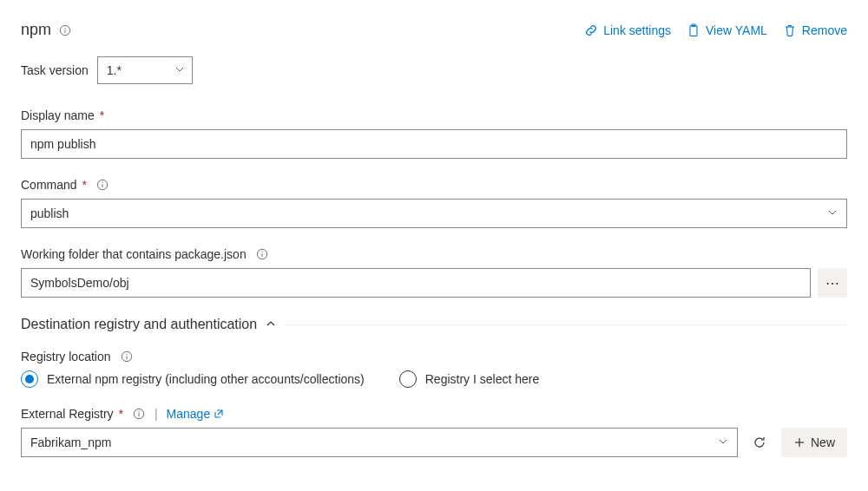 The height and width of the screenshot is (491, 868). Describe the element at coordinates (271, 324) in the screenshot. I see `chevron-up-icon` at that location.